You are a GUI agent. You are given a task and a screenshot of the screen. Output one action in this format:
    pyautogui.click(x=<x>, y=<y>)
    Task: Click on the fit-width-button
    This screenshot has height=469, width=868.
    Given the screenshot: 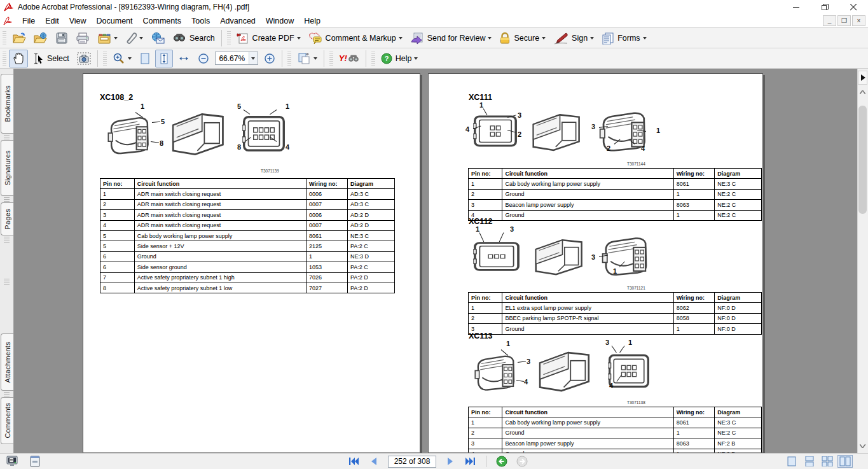 What is the action you would take?
    pyautogui.click(x=184, y=59)
    